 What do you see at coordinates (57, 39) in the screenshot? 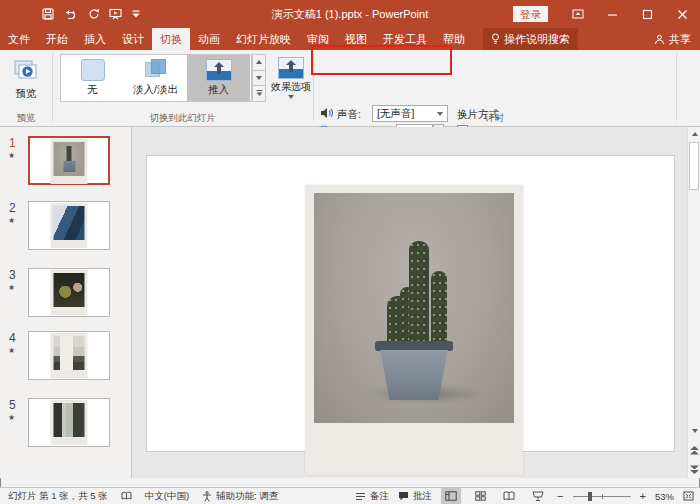
I see `tab-home: 开始` at bounding box center [57, 39].